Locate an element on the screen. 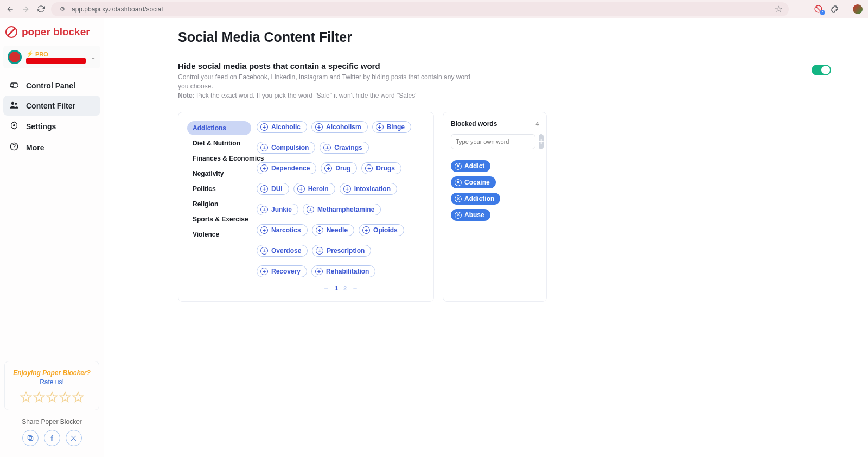 Image resolution: width=868 pixels, height=457 pixels. nav-content-filter: Content Filter is located at coordinates (52, 105).